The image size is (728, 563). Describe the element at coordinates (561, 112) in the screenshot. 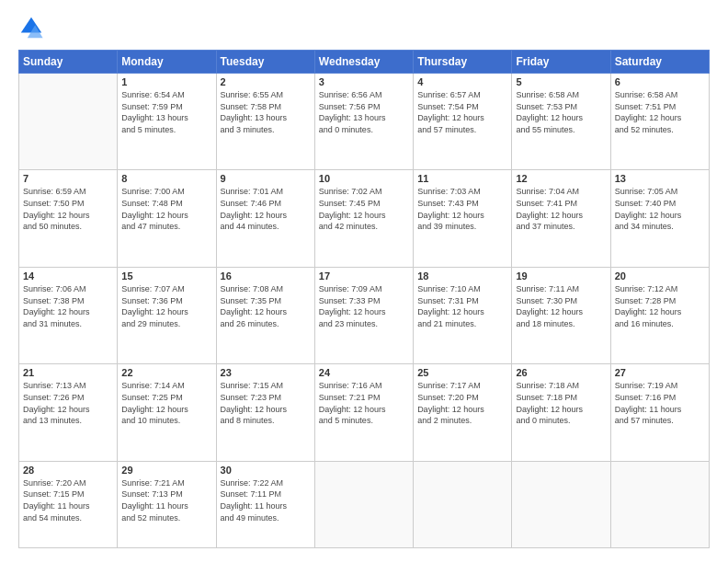

I see `day-info: Sunrise: 6:58 AM Sunset: 7:53 PM Dayligh…` at that location.